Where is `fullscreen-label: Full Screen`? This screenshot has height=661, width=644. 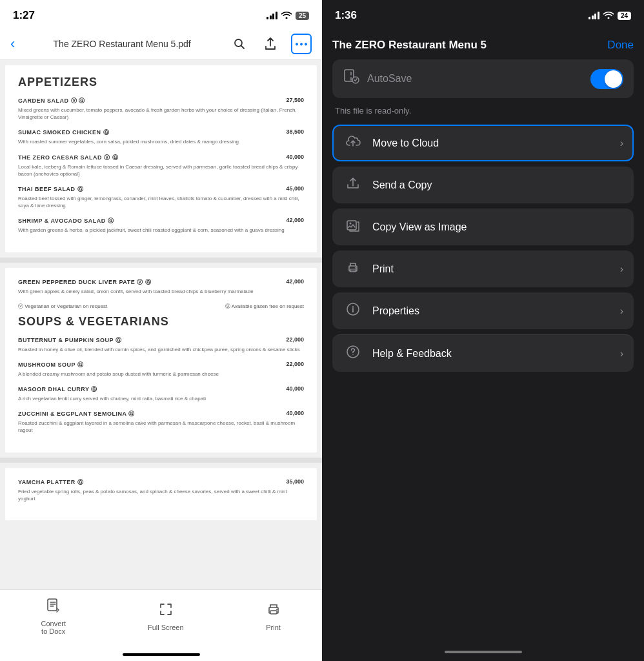 fullscreen-label: Full Screen is located at coordinates (166, 627).